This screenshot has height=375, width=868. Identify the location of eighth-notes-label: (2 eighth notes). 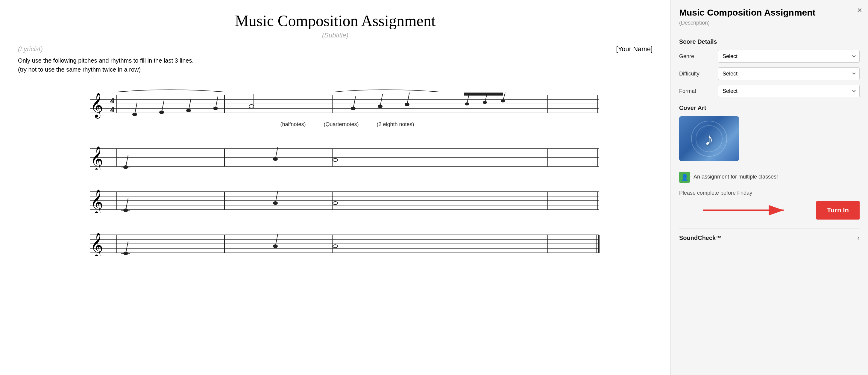
(396, 124).